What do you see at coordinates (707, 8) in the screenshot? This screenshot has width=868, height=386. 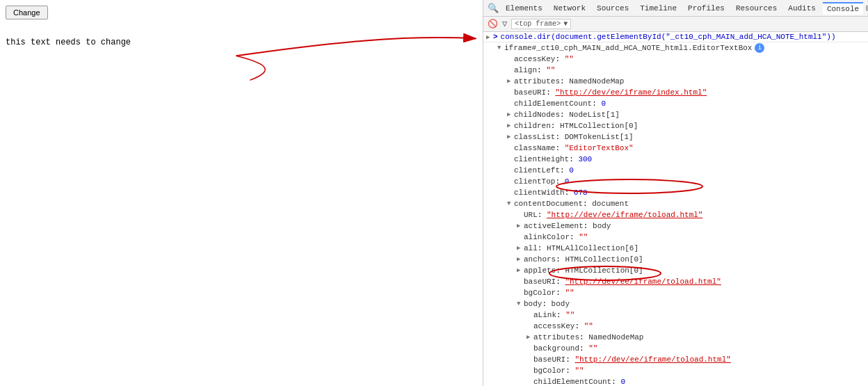 I see `tab-profiles: Profiles` at bounding box center [707, 8].